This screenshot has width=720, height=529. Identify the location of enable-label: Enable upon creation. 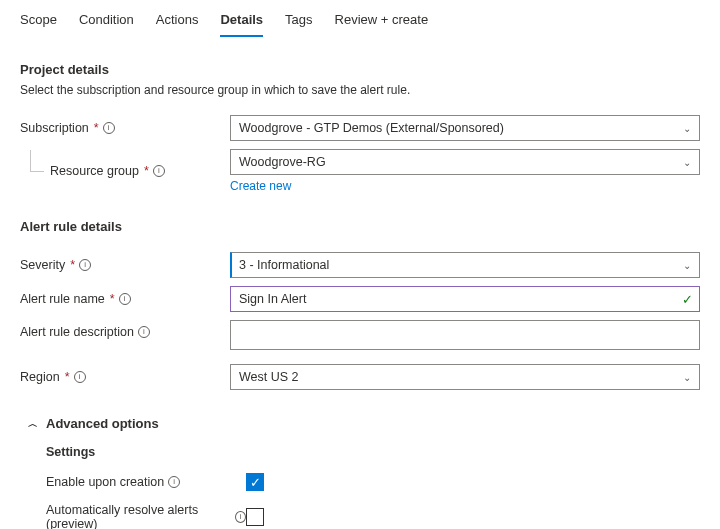
(105, 482).